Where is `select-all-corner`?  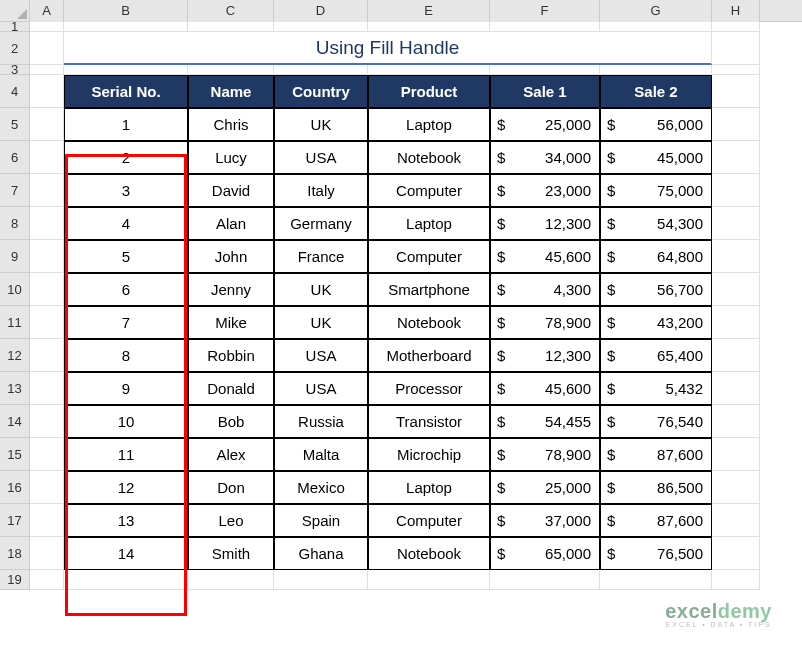 select-all-corner is located at coordinates (15, 11).